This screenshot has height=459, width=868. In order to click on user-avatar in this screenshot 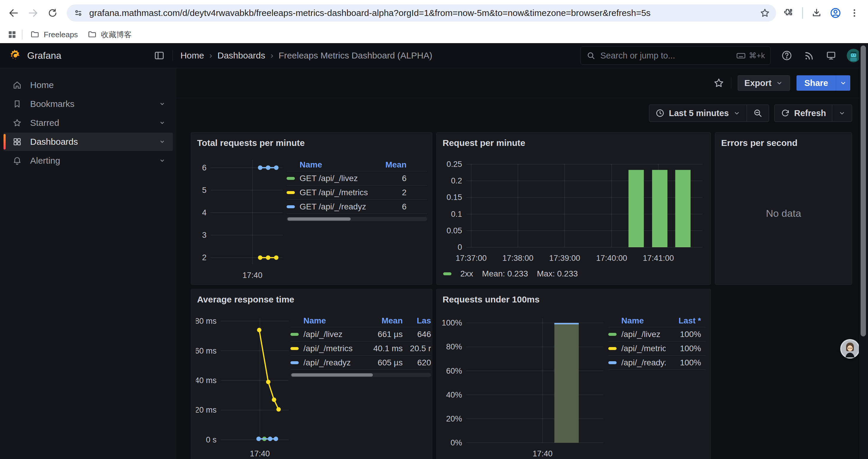, I will do `click(854, 56)`.